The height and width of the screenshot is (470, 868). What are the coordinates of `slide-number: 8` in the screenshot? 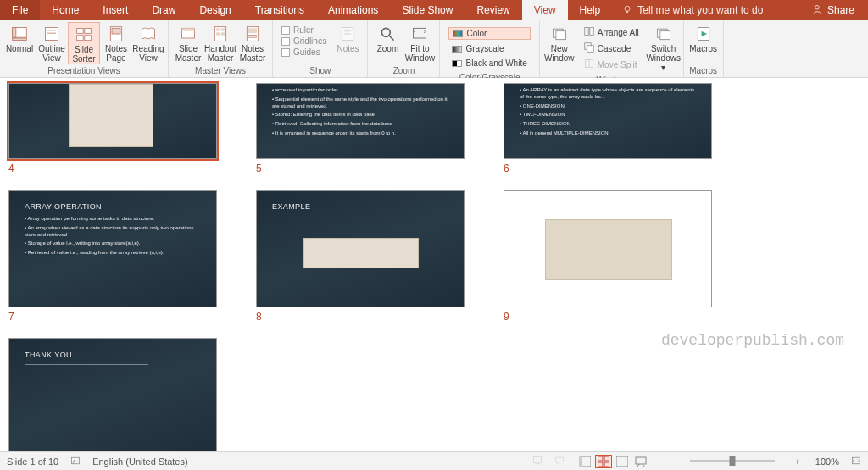 It's located at (360, 317).